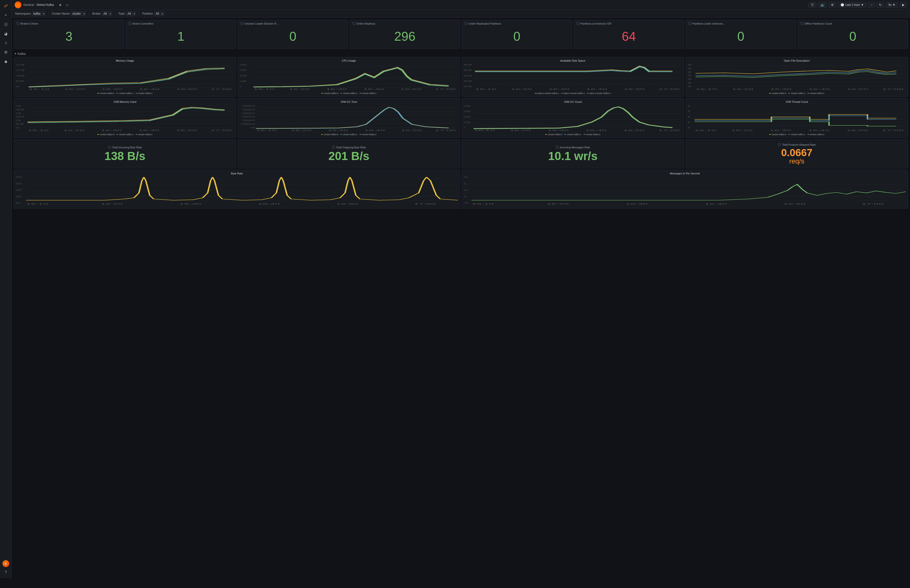  I want to click on stat-card-title-5: i Partitions at minimum ISR, so click(629, 24).